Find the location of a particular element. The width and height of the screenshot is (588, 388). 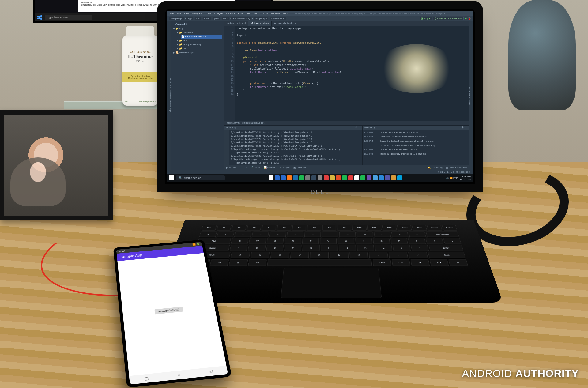

debug-button-icon: 🐞 is located at coordinates (469, 18).